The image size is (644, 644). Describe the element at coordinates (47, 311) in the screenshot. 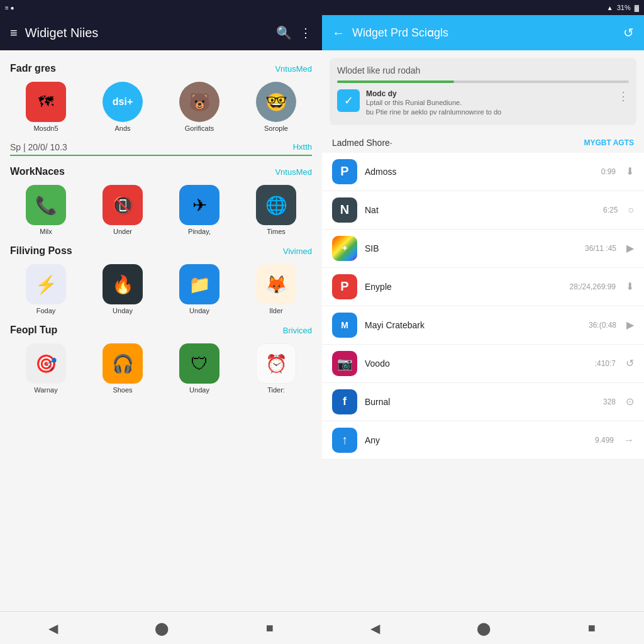

I see `app-label-foday: Foday` at that location.